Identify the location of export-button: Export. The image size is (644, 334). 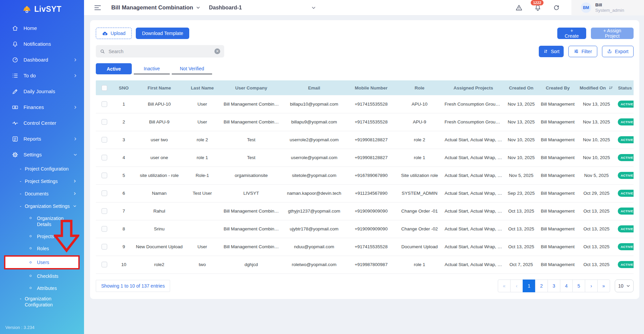
(618, 51).